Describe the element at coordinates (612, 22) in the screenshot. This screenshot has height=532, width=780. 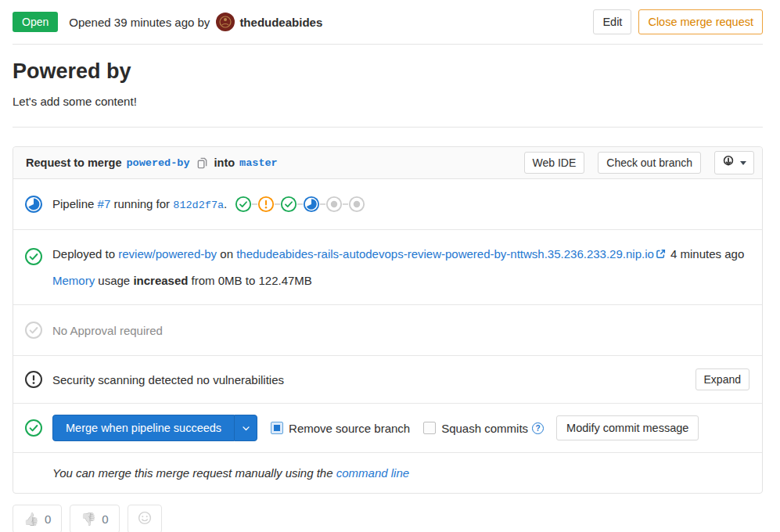
I see `edit-button: Edit` at that location.